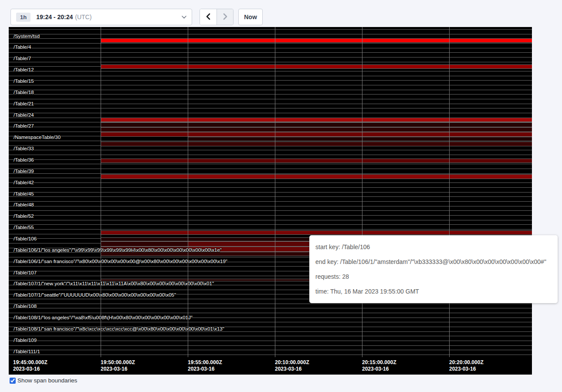  What do you see at coordinates (292, 366) in the screenshot?
I see `x-axis-tick: 20:10:00.000Z2023-03-16` at bounding box center [292, 366].